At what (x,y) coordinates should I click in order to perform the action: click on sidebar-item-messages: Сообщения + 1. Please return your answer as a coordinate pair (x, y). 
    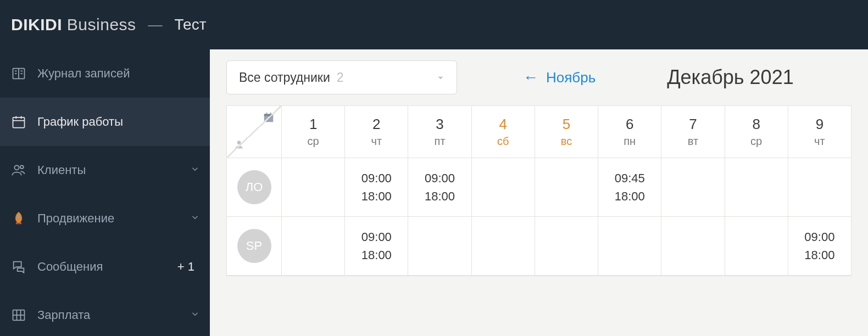
    Looking at the image, I should click on (105, 267).